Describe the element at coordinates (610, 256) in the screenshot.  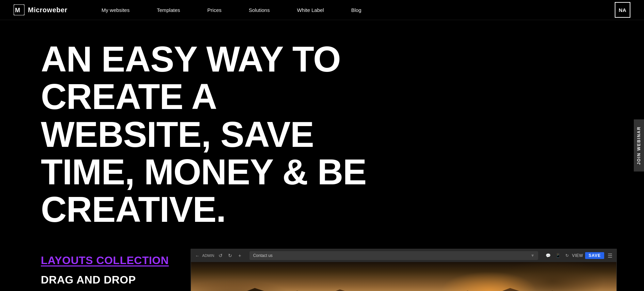
I see `menu-icon: ☰` at that location.